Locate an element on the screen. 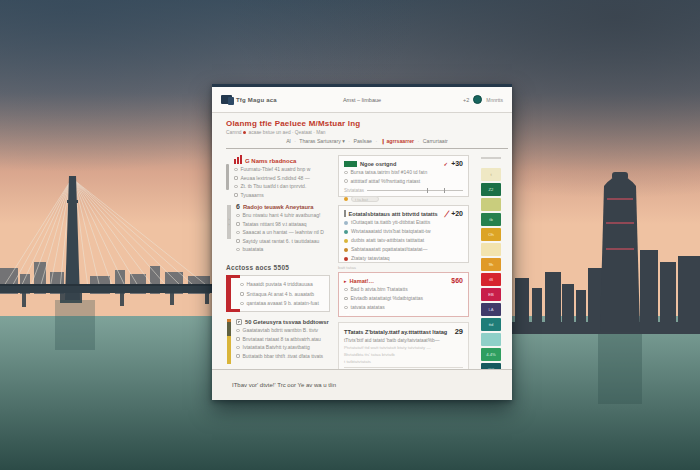  legend-chip: ttd is located at coordinates (491, 324).